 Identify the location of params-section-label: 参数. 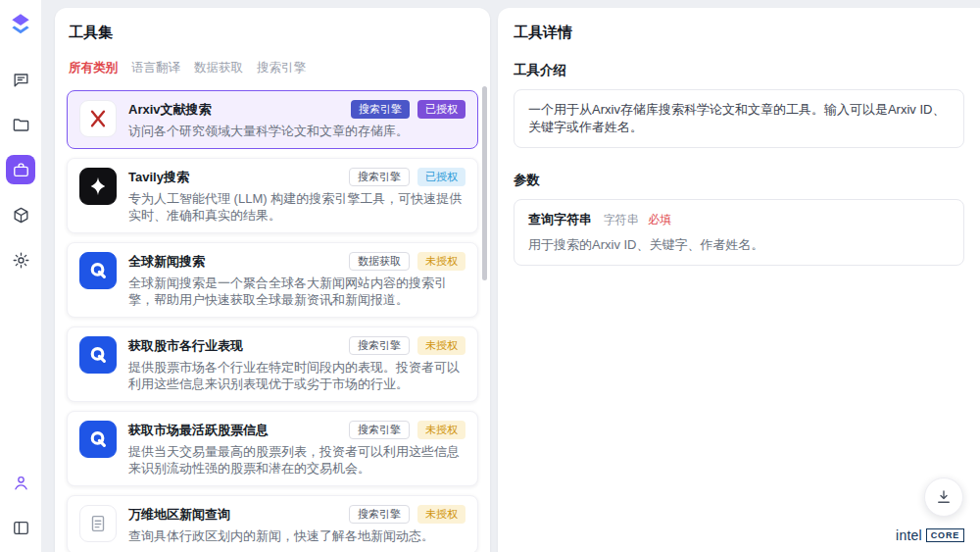
(739, 180).